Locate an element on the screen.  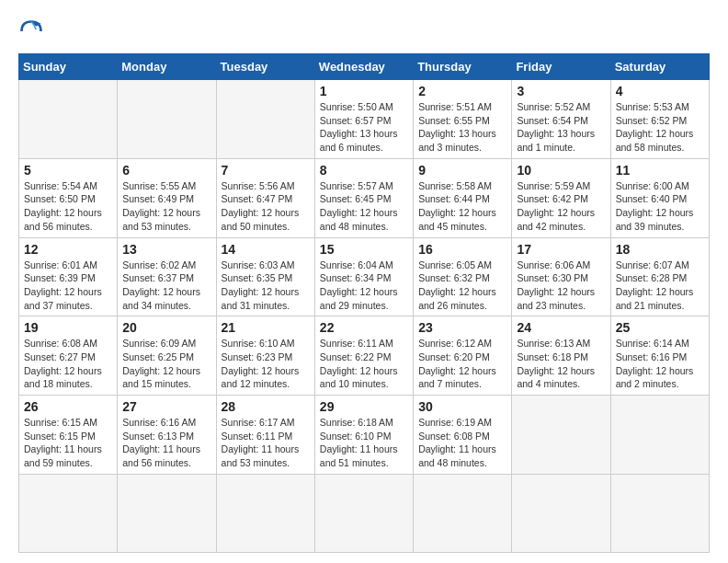
day-cell: 2Sunrise: 5:51 AMSunset: 6:55 PMDaylight… is located at coordinates (463, 120).